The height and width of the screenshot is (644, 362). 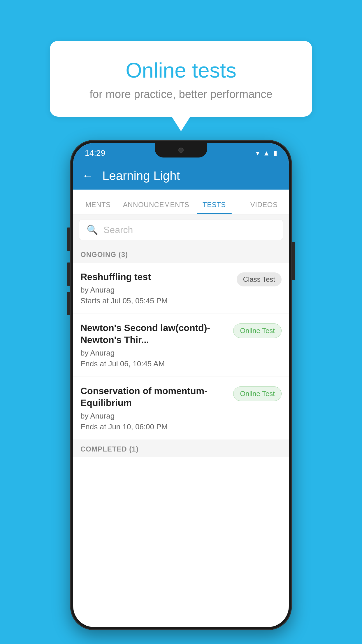 What do you see at coordinates (110, 449) in the screenshot?
I see `completed-title: COMPLETED (1)` at bounding box center [110, 449].